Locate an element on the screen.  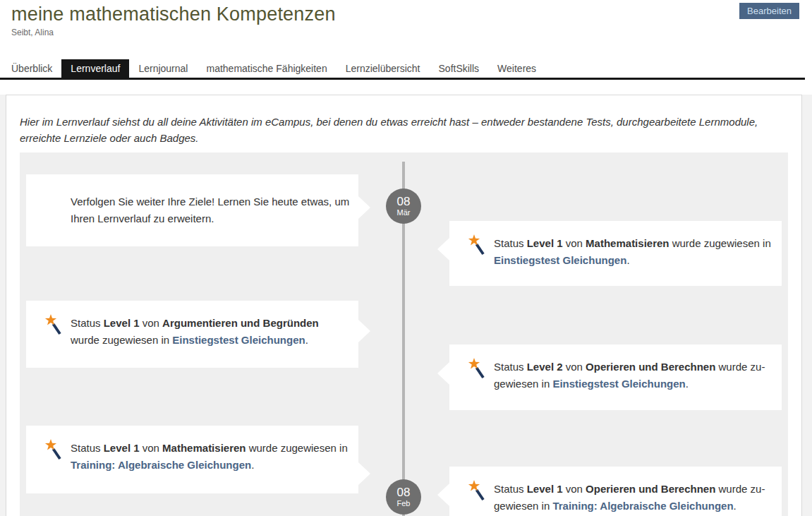
card-text: Verfolgen Sie weiter Ihre Ziele! Lernen … is located at coordinates (192, 210).